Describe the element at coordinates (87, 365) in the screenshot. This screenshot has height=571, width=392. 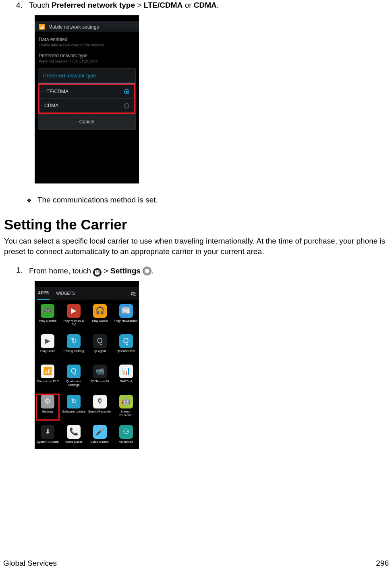
I see `screenshot-app-drawer: APPS WIDGETS 🛍 🎮Play Games▶Play Movies &…` at that location.